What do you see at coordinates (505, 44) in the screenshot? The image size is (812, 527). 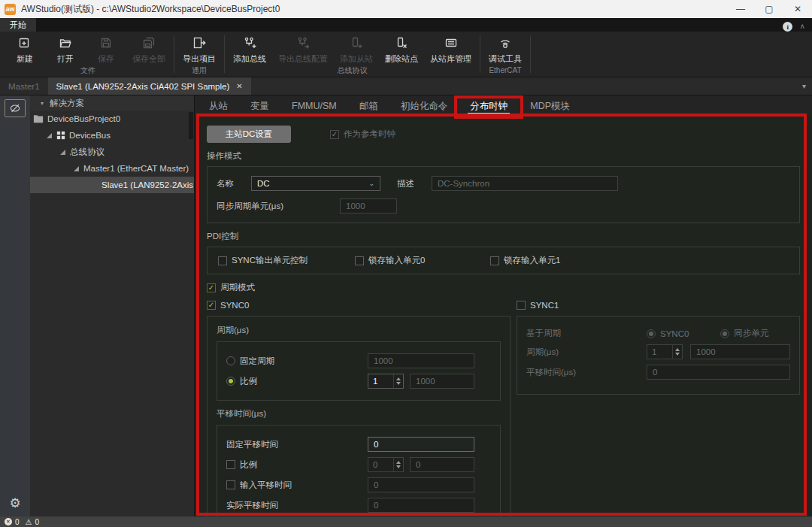 I see `debug-tool-icon` at bounding box center [505, 44].